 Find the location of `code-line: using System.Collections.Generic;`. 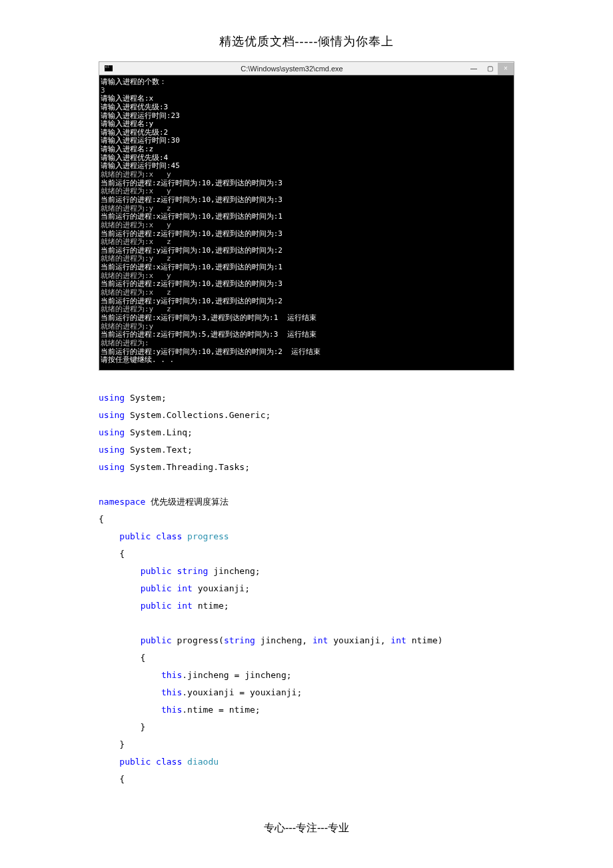

code-line: using System.Collections.Generic; is located at coordinates (306, 415).